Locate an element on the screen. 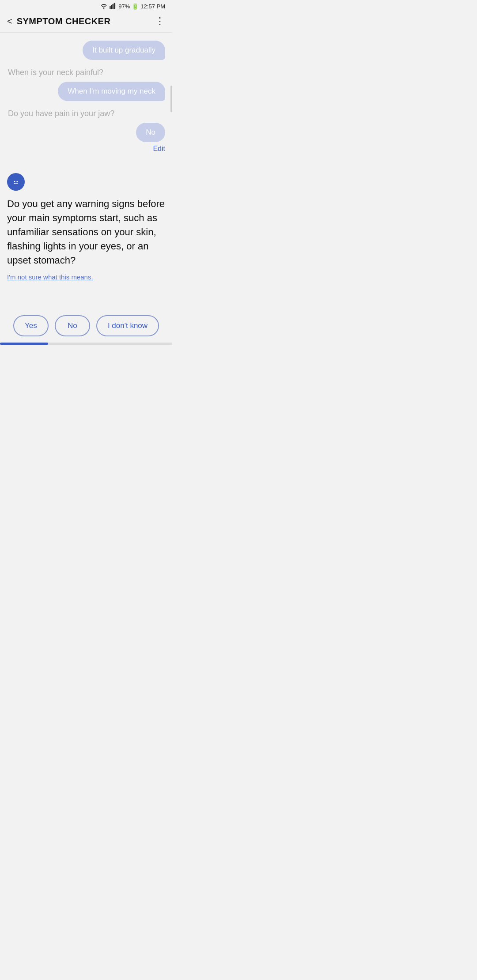 The width and height of the screenshot is (477, 980). user-bubble: When I'm moving my neck is located at coordinates (111, 91).